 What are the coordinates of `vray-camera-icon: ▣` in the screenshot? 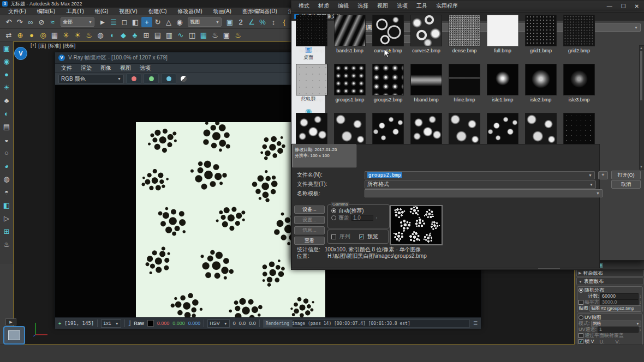 It's located at (7, 48).